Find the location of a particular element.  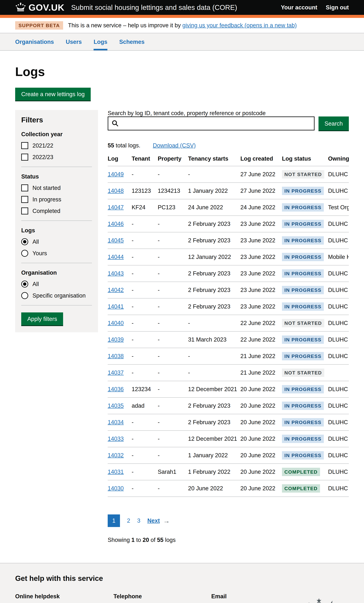

log-id-link: 14048 is located at coordinates (116, 191).